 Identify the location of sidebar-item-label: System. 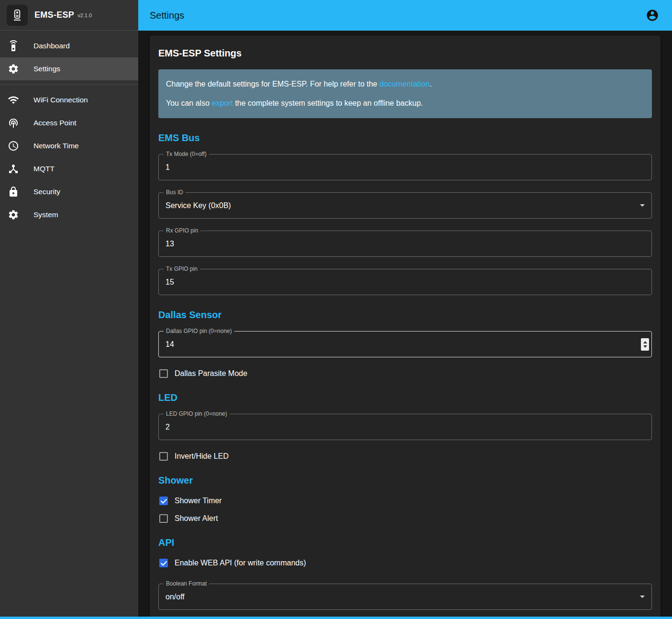
(46, 215).